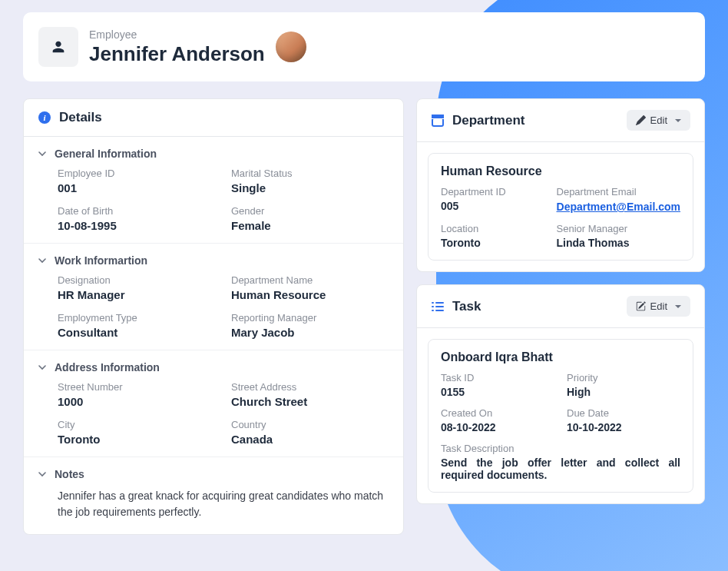  What do you see at coordinates (561, 171) in the screenshot?
I see `department-name: Human Resource` at bounding box center [561, 171].